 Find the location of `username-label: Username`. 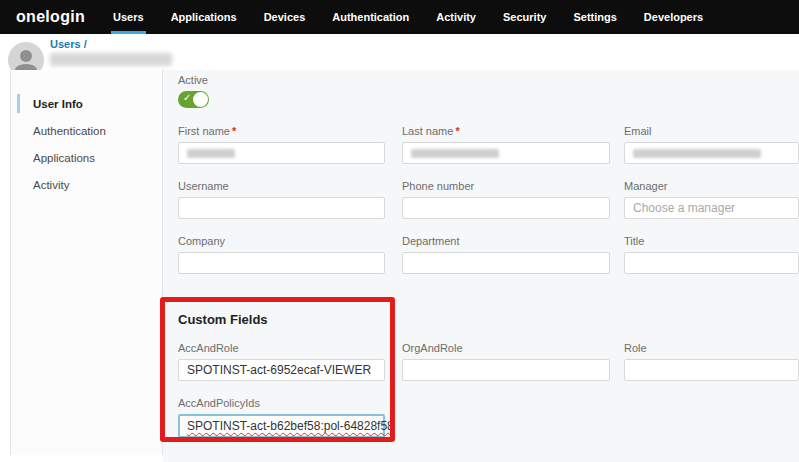

username-label: Username is located at coordinates (282, 186).